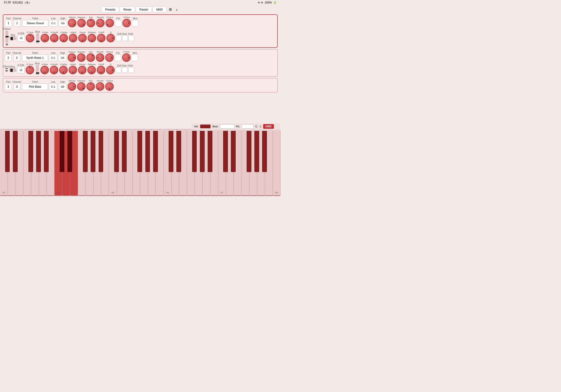 Image resolution: width=561 pixels, height=392 pixels. What do you see at coordinates (38, 38) in the screenshot?
I see `part1-mod` at bounding box center [38, 38].